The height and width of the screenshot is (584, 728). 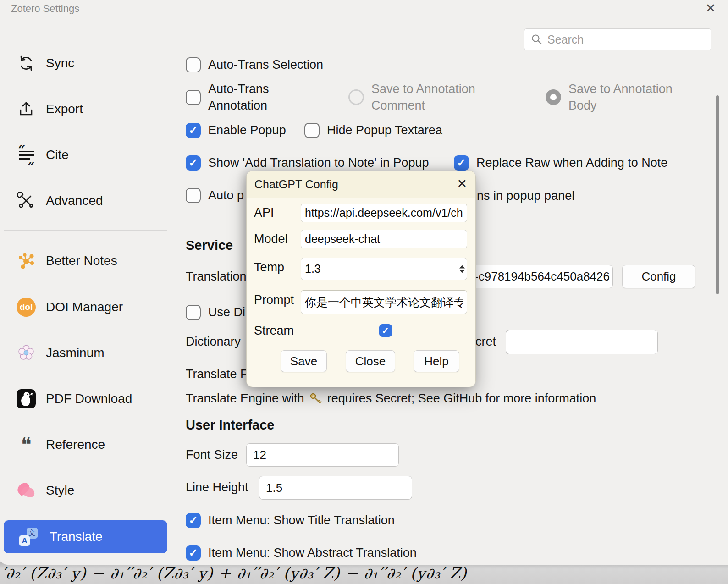 I want to click on search-box, so click(x=618, y=39).